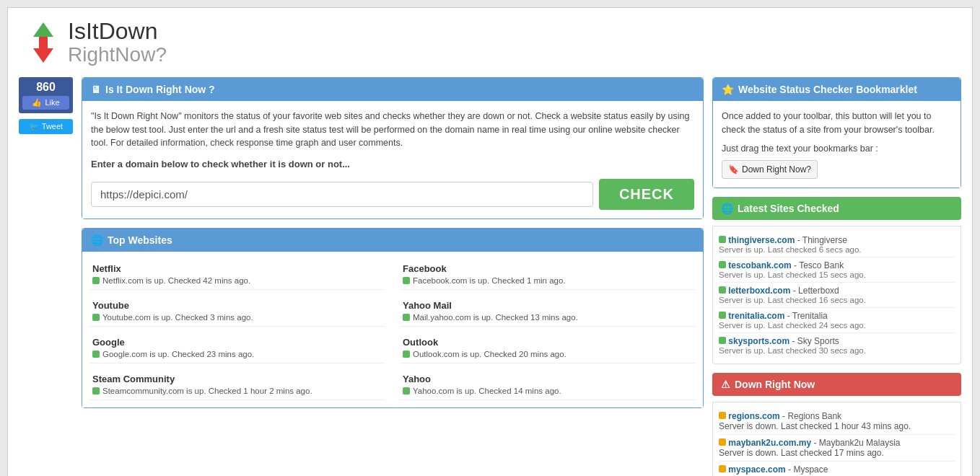  Describe the element at coordinates (548, 385) in the screenshot. I see `list-item: Yahoo Yahoo.com is up. Checked 14 mins a…` at that location.